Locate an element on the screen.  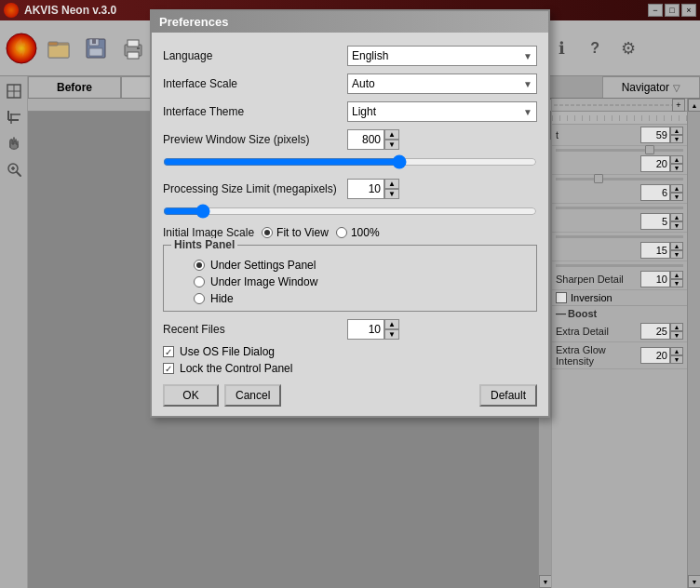
initial-scale-label: Initial Image Scale is located at coordinates (209, 233).